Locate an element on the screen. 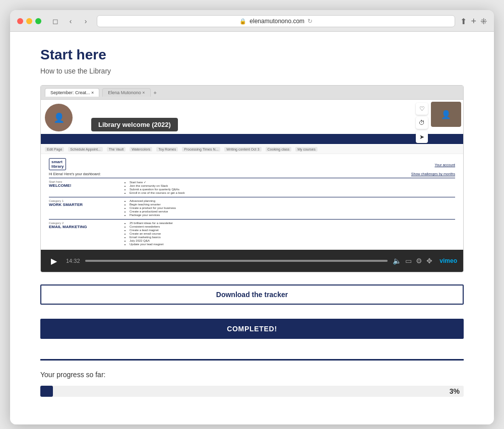  bullet-item: Join the community on Slack is located at coordinates (157, 186).